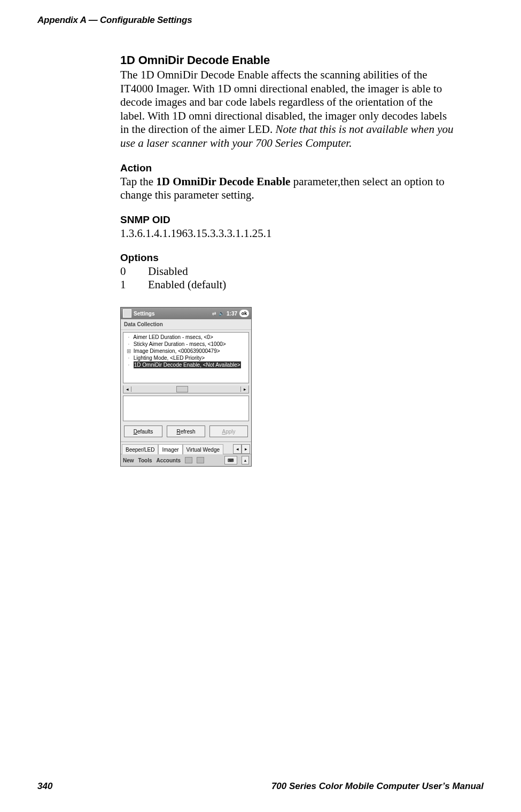 The height and width of the screenshot is (812, 521). Describe the element at coordinates (140, 450) in the screenshot. I see `tab-beeper-led: Beeper/LED` at that location.